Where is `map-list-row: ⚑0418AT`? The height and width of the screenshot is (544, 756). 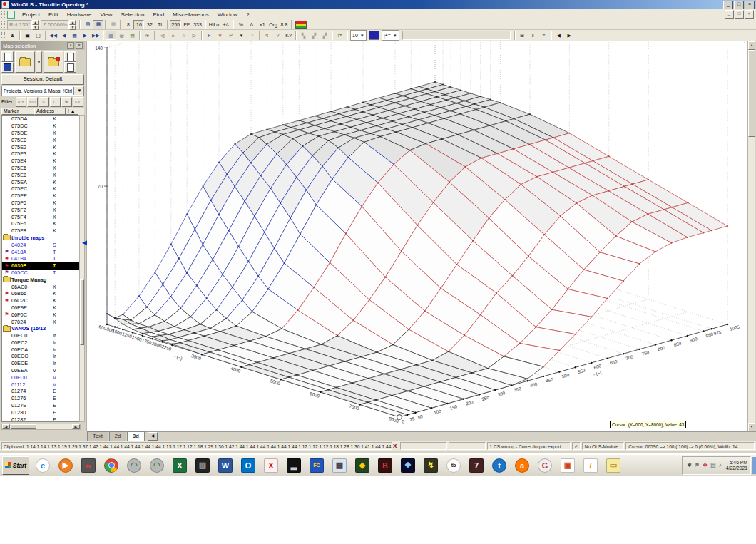
map-list-row: ⚑0418AT is located at coordinates (41, 252).